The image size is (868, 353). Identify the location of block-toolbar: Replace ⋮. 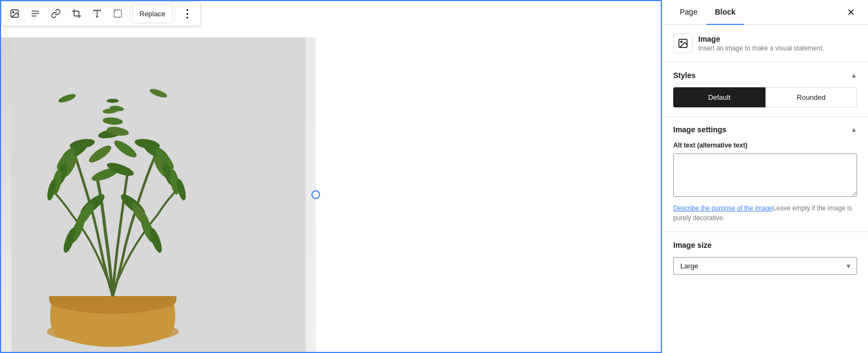
(101, 14).